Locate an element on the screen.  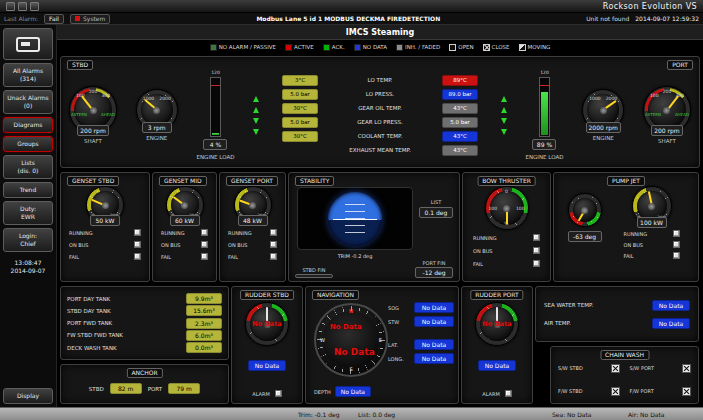
bridge-icon is located at coordinates (28, 44).